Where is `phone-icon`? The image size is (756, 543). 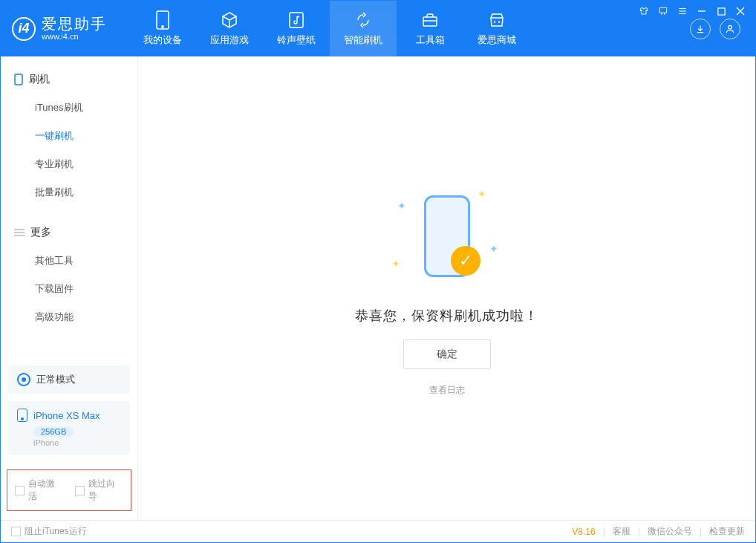
phone-icon is located at coordinates (22, 415).